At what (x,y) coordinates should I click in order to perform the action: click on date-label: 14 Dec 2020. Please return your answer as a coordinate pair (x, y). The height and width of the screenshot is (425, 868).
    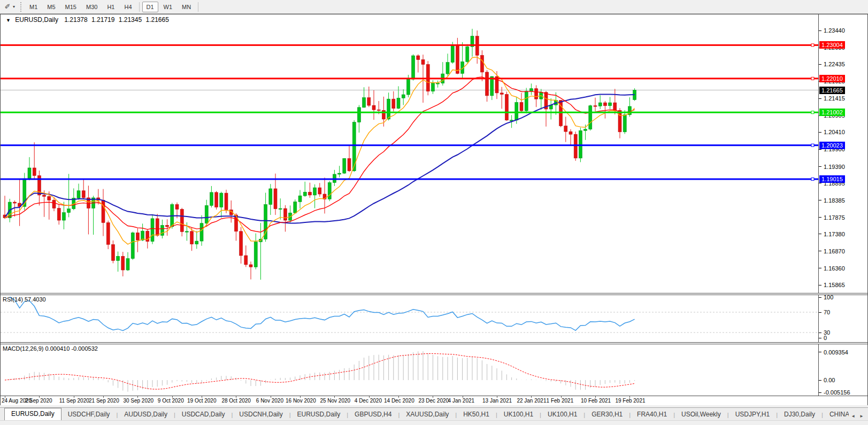
    Looking at the image, I should click on (399, 401).